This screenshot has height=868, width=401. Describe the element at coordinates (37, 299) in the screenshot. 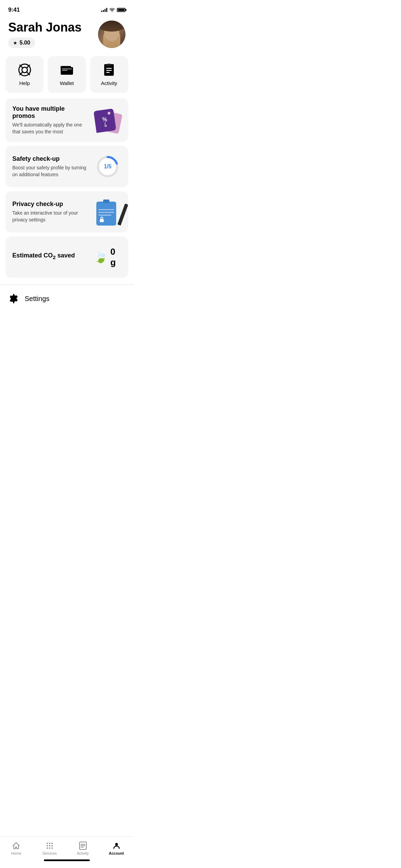

I see `settings-label: Settings` at that location.